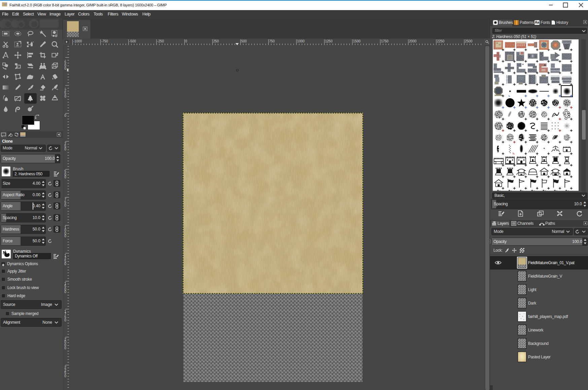 The height and width of the screenshot is (390, 588). Describe the element at coordinates (441, 41) in the screenshot. I see `svg-text: 2250` at that location.